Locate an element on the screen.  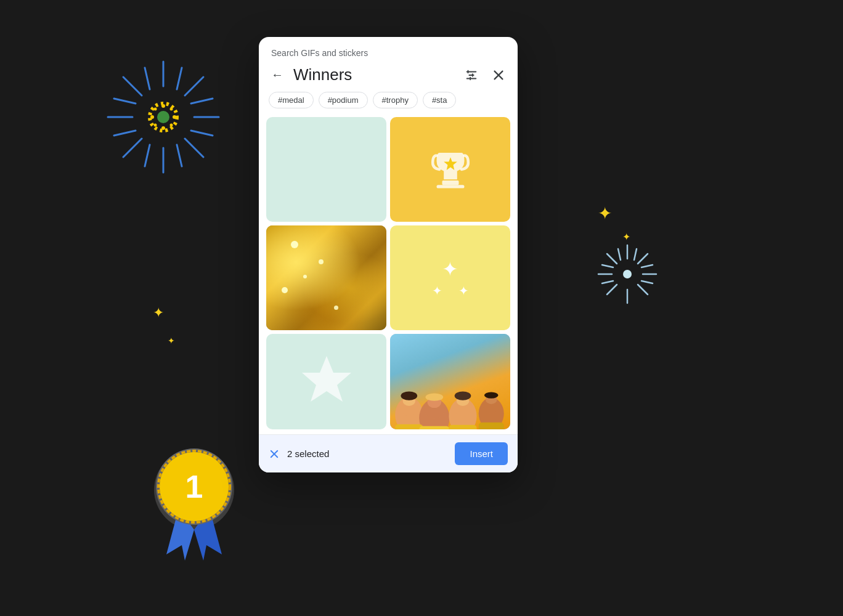
tags-row: #medal #podium #trophy #sta is located at coordinates (388, 105).